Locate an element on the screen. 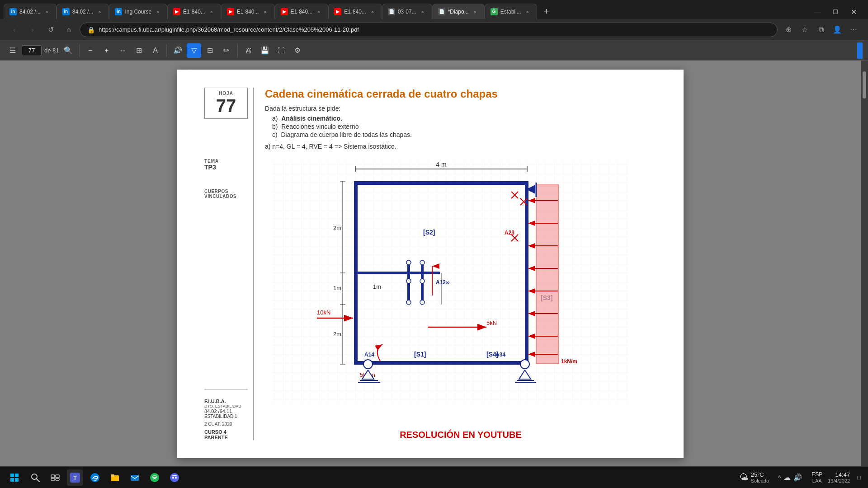 Image resolution: width=868 pixels, height=488 pixels. svg-text: 4 m is located at coordinates (441, 164).